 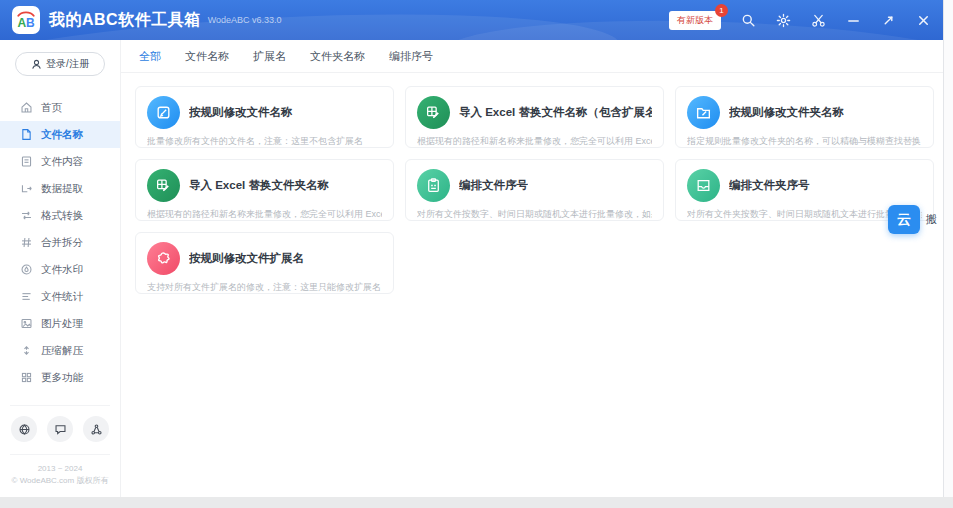 I want to click on scissors-icon, so click(x=818, y=20).